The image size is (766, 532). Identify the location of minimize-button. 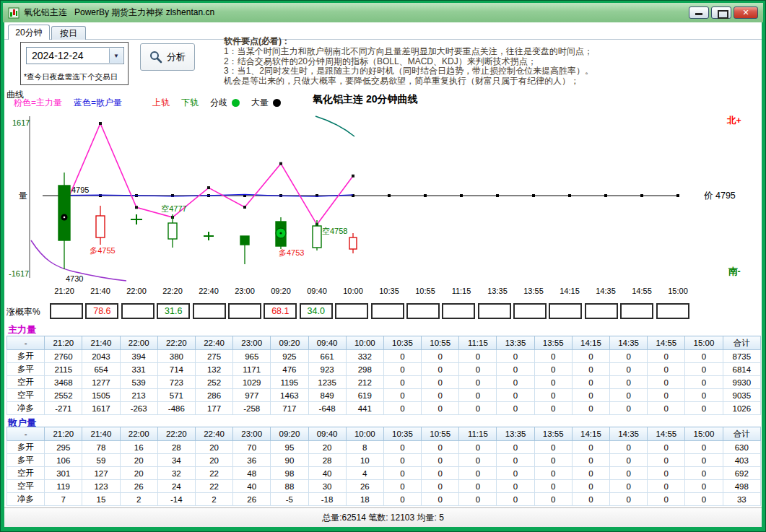
(699, 13).